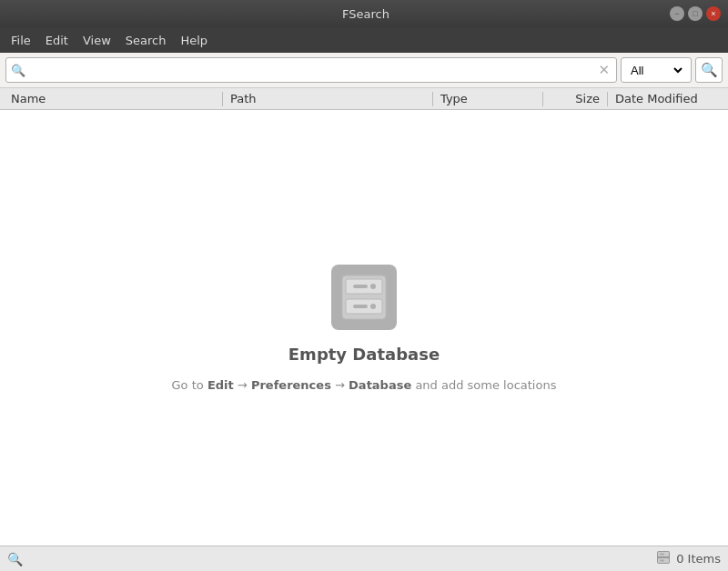  I want to click on status-count: 0 Items, so click(688, 558).